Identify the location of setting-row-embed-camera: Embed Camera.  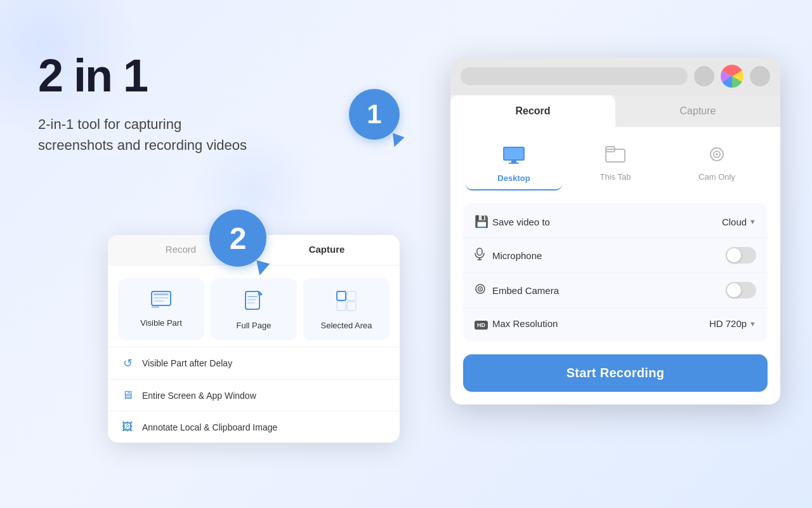
(615, 291).